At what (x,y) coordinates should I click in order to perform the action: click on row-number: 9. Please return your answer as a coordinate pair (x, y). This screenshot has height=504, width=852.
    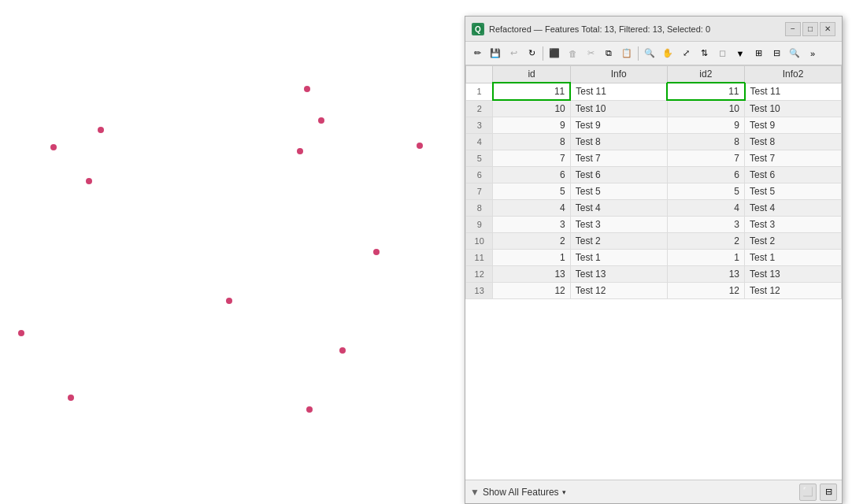
    Looking at the image, I should click on (480, 225).